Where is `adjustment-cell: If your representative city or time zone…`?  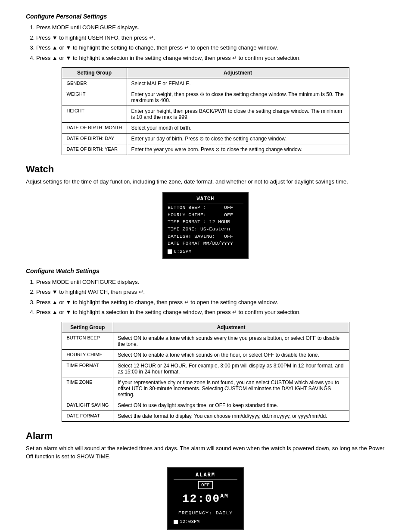
adjustment-cell: If your representative city or time zone… is located at coordinates (231, 389).